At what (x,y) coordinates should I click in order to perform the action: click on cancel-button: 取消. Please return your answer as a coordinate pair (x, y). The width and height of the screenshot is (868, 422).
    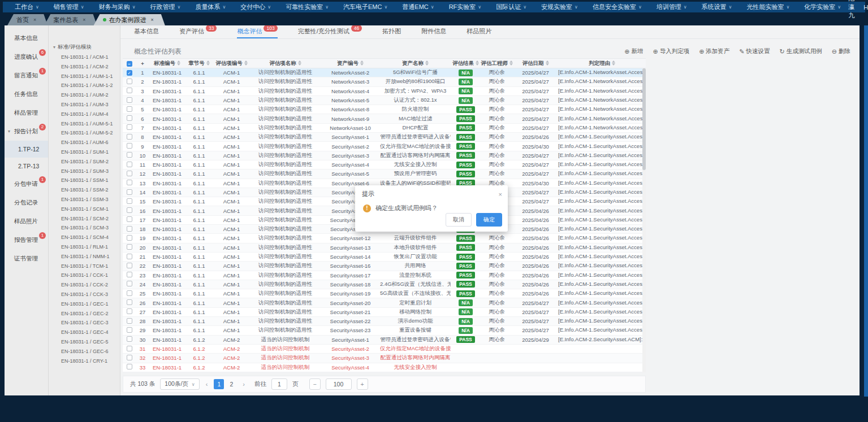
    Looking at the image, I should click on (459, 220).